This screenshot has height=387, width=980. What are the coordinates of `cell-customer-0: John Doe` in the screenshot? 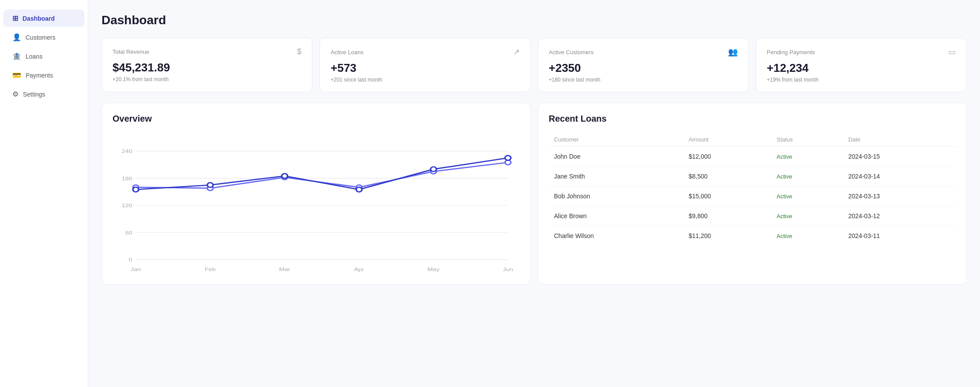 It's located at (616, 157).